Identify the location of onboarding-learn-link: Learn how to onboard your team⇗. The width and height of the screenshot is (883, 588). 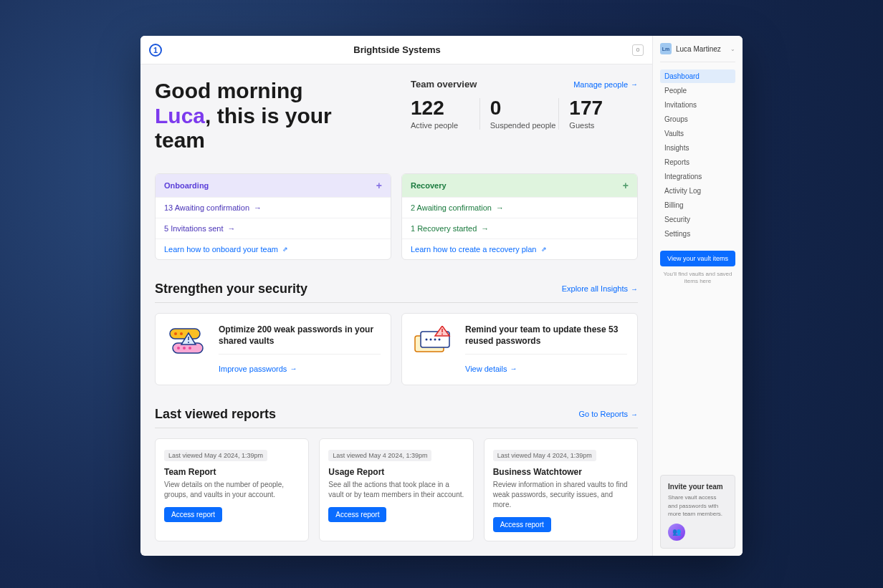
(273, 249).